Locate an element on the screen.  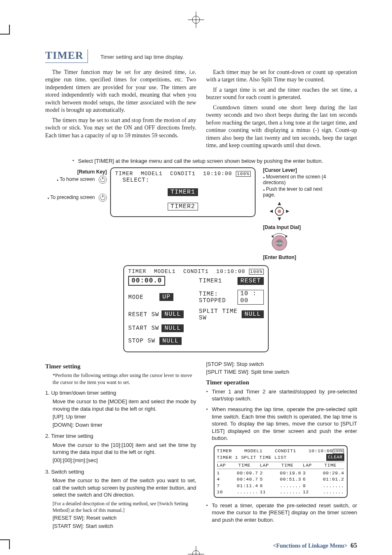
timer-operation-section: [STOP SW]: Stop switch [SPLIT TIME SW]: … is located at coordinates (282, 447).